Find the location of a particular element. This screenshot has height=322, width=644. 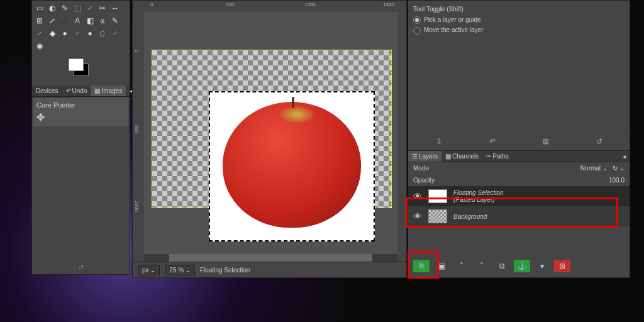

tab-label: Paths is located at coordinates (501, 156).